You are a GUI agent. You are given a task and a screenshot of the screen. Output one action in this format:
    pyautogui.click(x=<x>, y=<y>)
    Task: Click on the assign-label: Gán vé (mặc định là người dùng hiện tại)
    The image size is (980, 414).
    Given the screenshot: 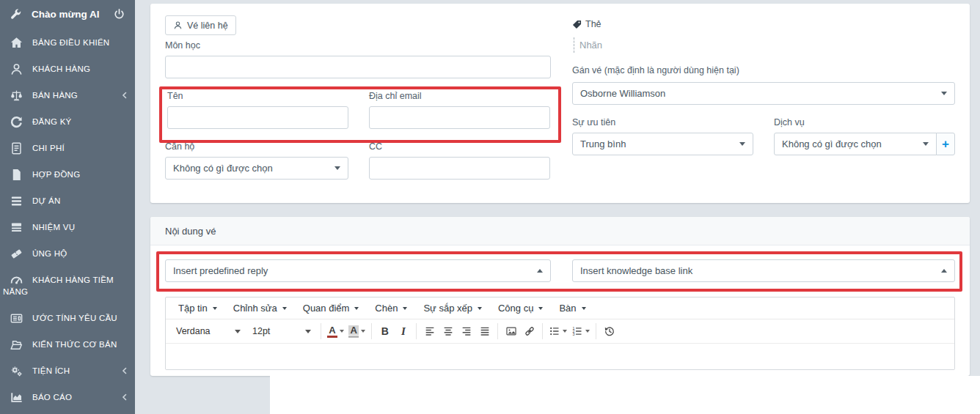 What is the action you would take?
    pyautogui.click(x=656, y=70)
    